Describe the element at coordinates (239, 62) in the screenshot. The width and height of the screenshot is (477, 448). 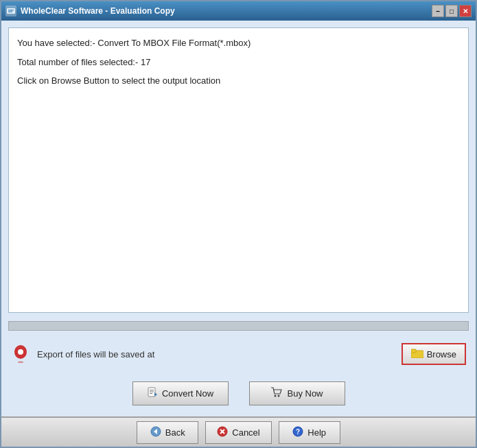
I see `info-line-2: Total number of files selected:- 17` at that location.